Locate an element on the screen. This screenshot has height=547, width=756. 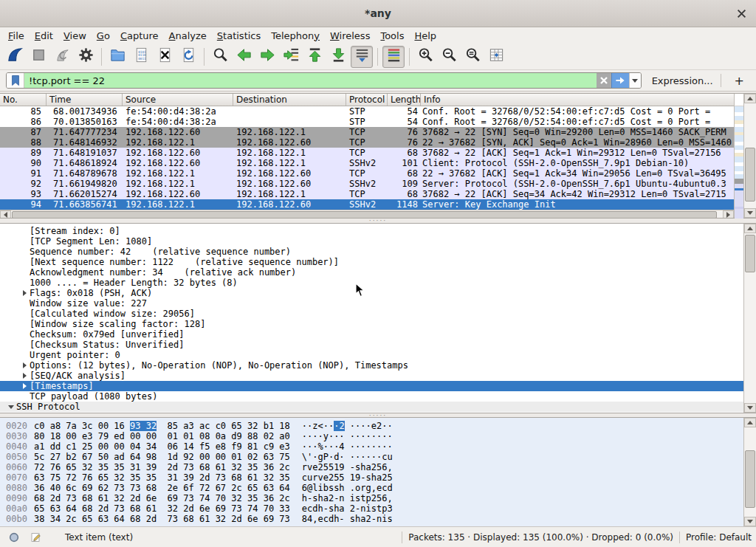
hscroll-track is located at coordinates (367, 214).